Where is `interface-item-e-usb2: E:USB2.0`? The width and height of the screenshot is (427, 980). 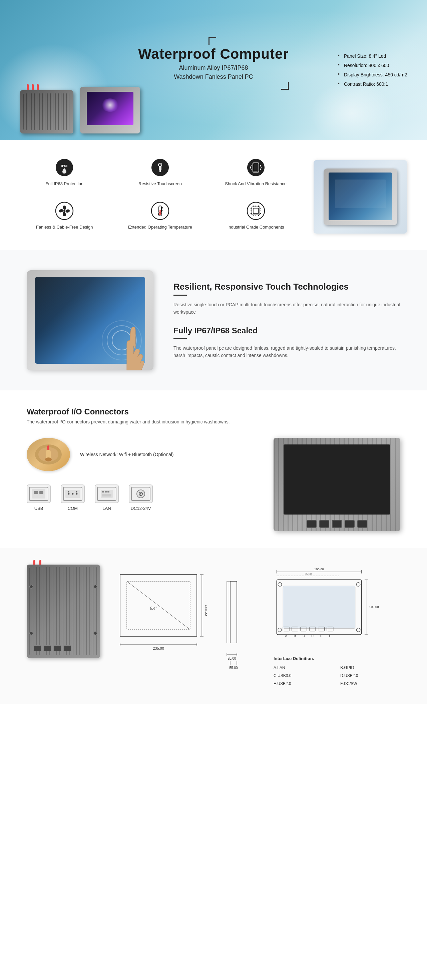
interface-item-e-usb2: E:USB2.0 is located at coordinates (303, 684).